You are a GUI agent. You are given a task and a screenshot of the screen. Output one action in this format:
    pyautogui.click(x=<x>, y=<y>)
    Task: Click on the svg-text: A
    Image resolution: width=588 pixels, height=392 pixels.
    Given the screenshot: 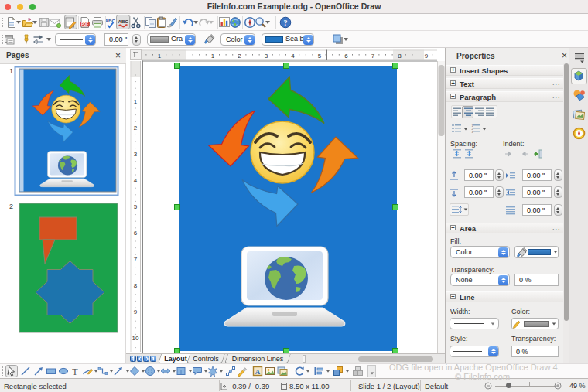 What is the action you would take?
    pyautogui.click(x=258, y=372)
    